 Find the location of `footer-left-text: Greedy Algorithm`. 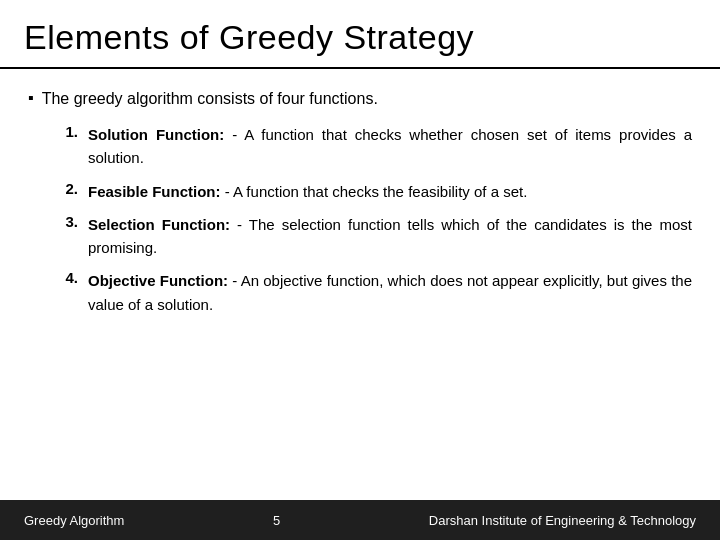

footer-left-text: Greedy Algorithm is located at coordinates (74, 520).